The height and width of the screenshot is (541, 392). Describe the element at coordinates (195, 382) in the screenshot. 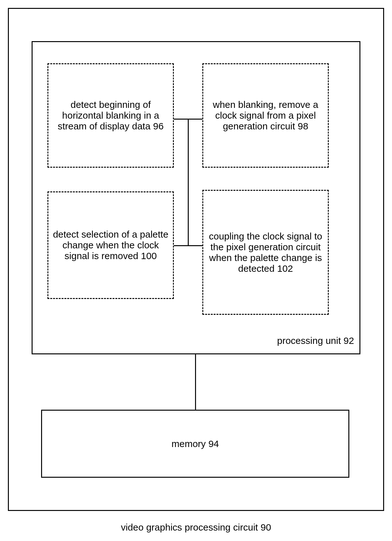

I see `connector-pu-memory` at that location.